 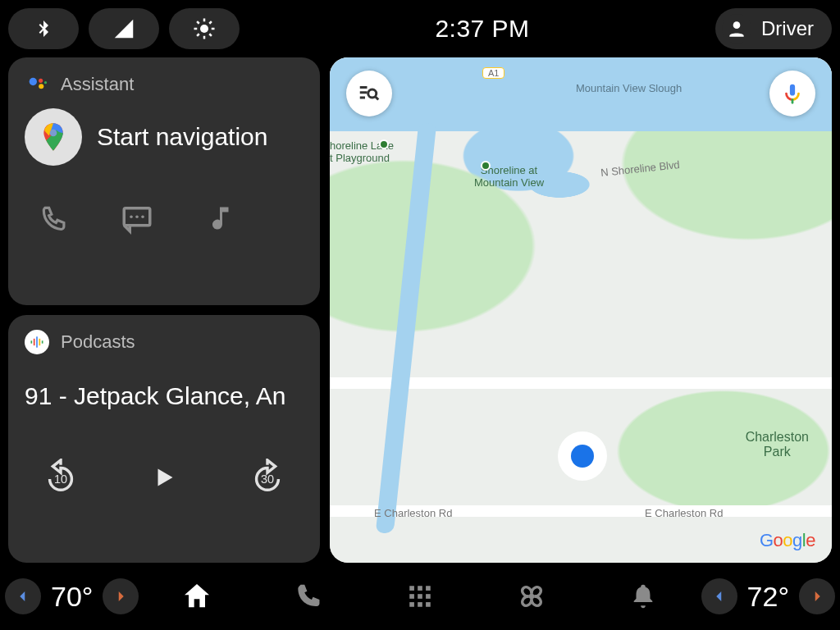 I want to click on messages-shortcut, so click(x=136, y=218).